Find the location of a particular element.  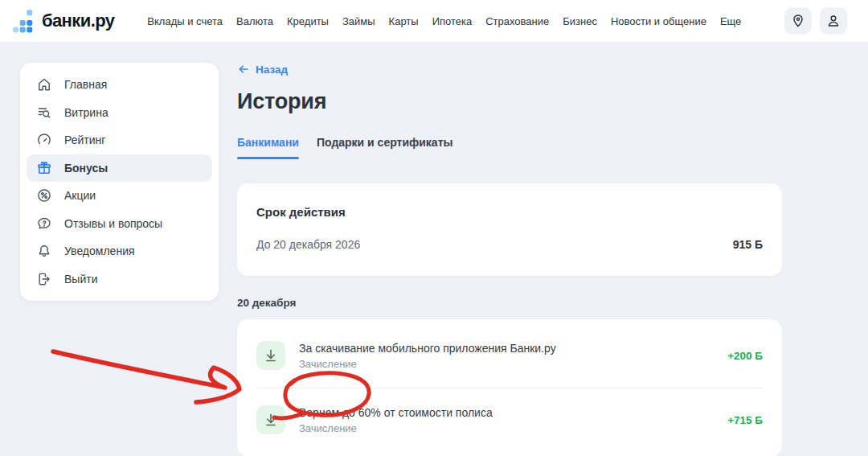

nav-item-insurance: Страхование is located at coordinates (518, 21).